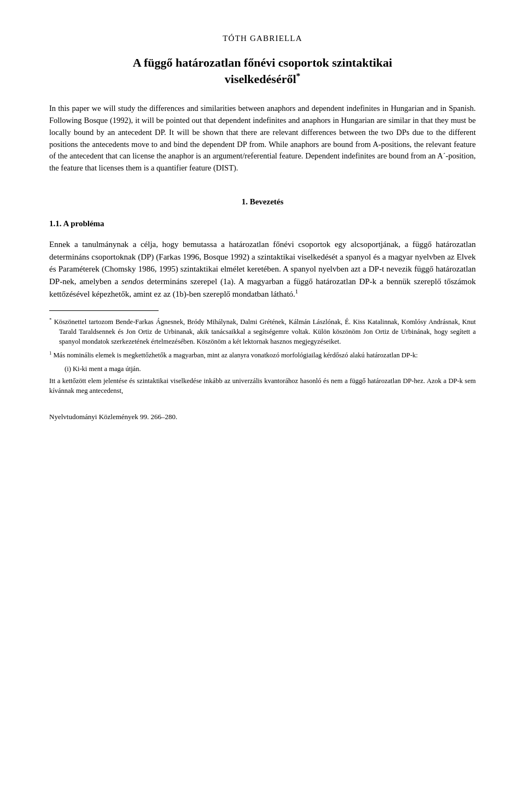 The width and height of the screenshot is (525, 812). Describe the element at coordinates (262, 38) in the screenshot. I see `author-text: TÓTH GABRIELLA` at that location.